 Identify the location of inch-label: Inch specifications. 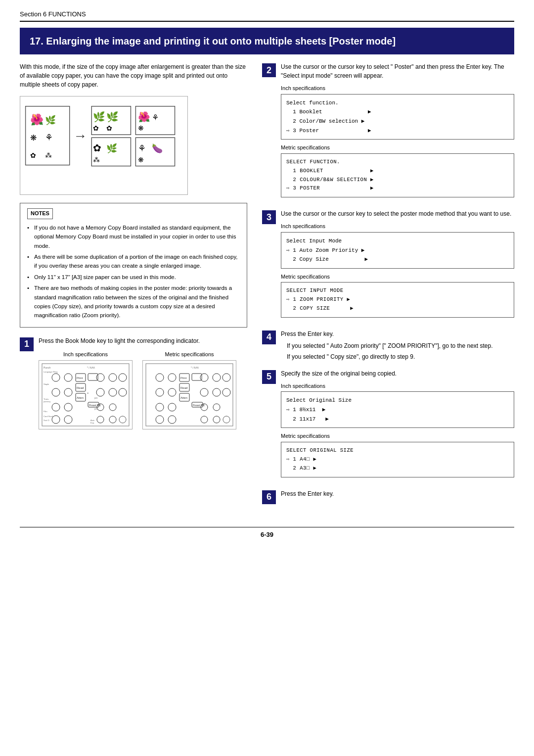
(86, 354).